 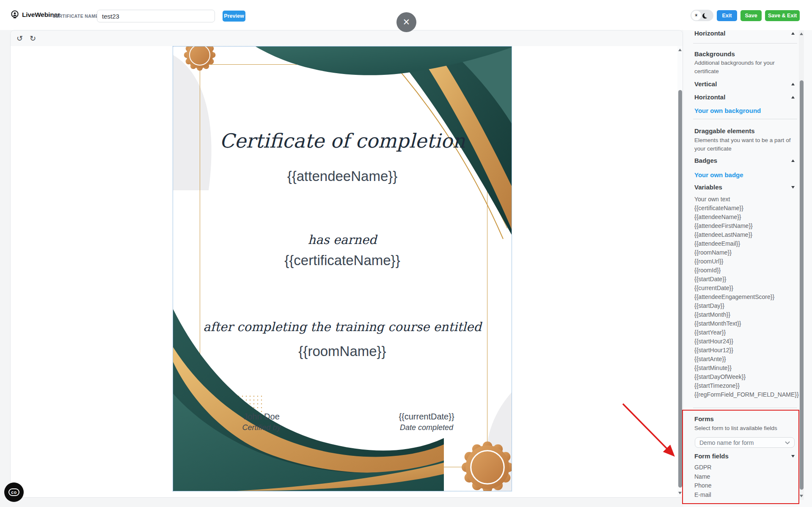 What do you see at coordinates (801, 265) in the screenshot?
I see `sidebar-scrollbar` at bounding box center [801, 265].